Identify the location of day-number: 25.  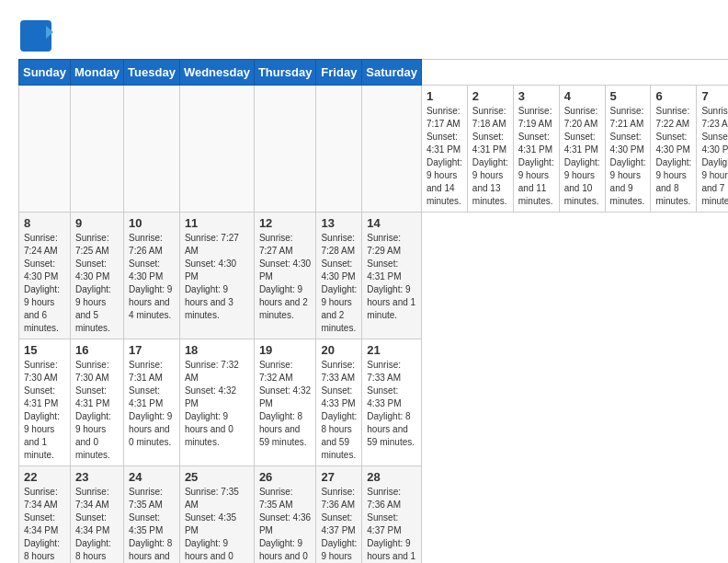
(217, 477).